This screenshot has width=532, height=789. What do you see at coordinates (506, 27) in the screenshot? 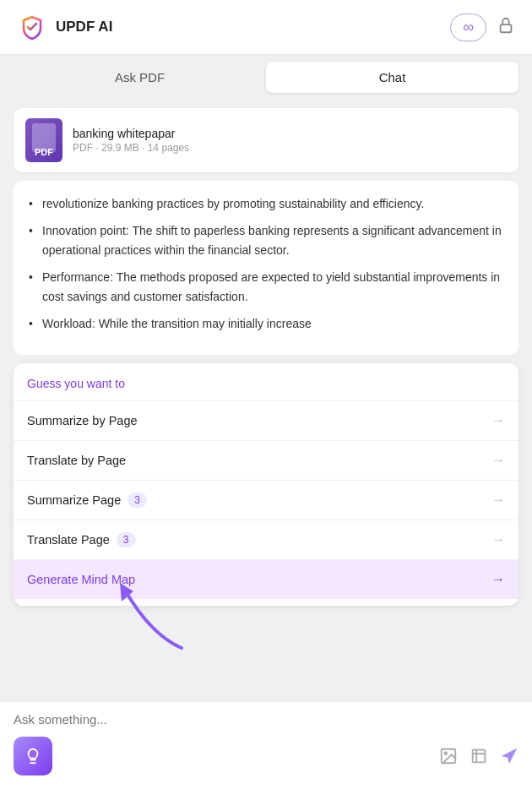
I see `lock-button` at bounding box center [506, 27].